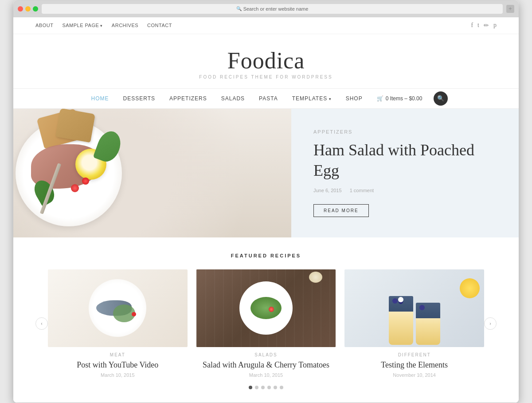 This screenshot has height=403, width=532. Describe the element at coordinates (404, 99) in the screenshot. I see `cart-label: 0 Items – $0.00` at that location.